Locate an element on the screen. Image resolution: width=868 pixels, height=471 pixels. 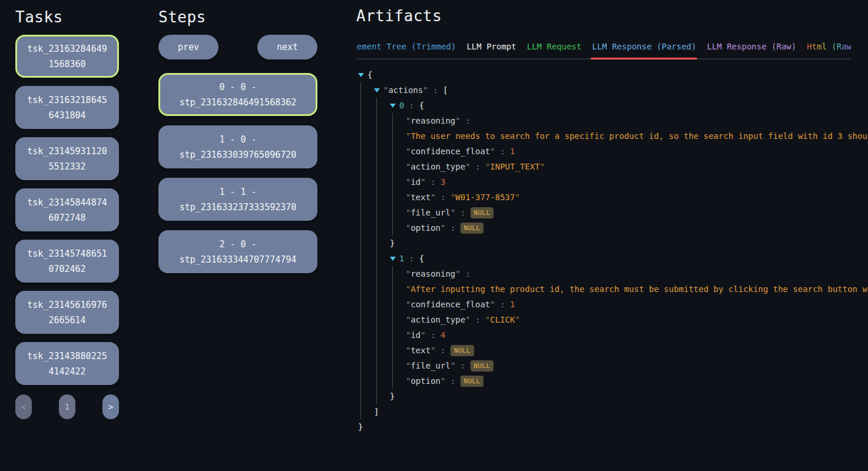
tasks-title: Tasks is located at coordinates (67, 17).